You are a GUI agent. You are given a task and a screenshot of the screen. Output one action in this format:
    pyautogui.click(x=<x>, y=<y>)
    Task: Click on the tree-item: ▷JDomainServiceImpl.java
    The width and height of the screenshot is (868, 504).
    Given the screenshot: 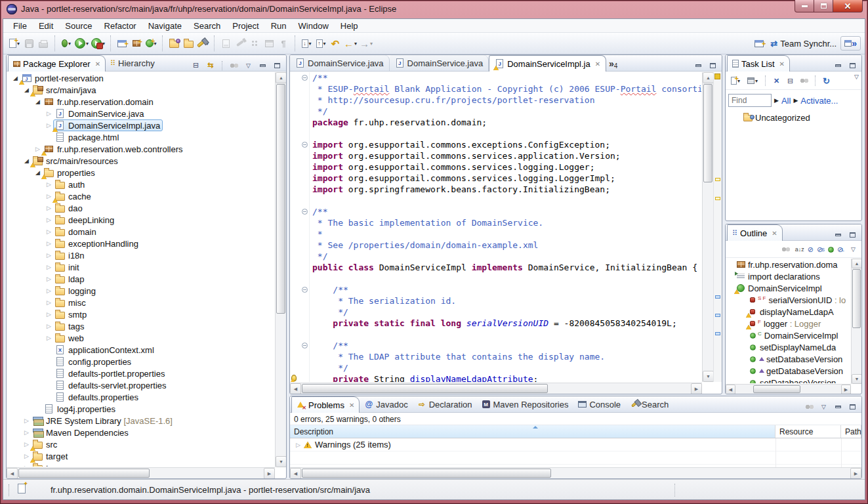 What is the action you would take?
    pyautogui.click(x=140, y=125)
    